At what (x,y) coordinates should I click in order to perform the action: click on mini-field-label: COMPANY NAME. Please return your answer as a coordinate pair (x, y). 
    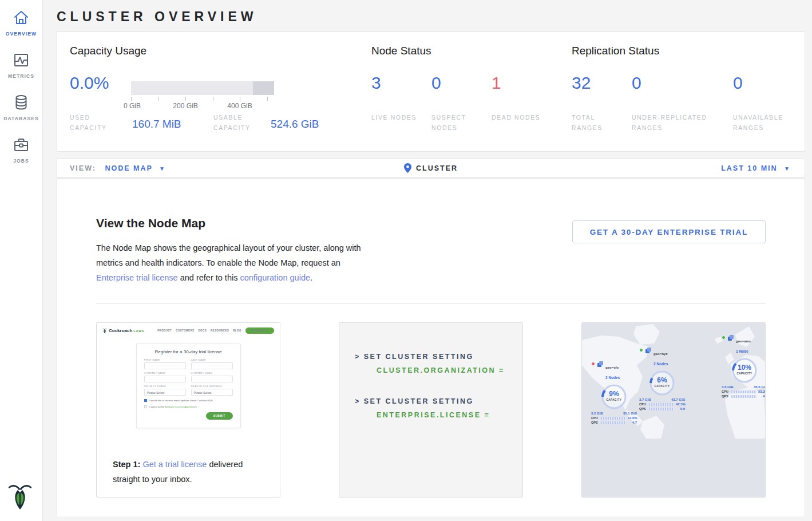
    Looking at the image, I should click on (165, 373).